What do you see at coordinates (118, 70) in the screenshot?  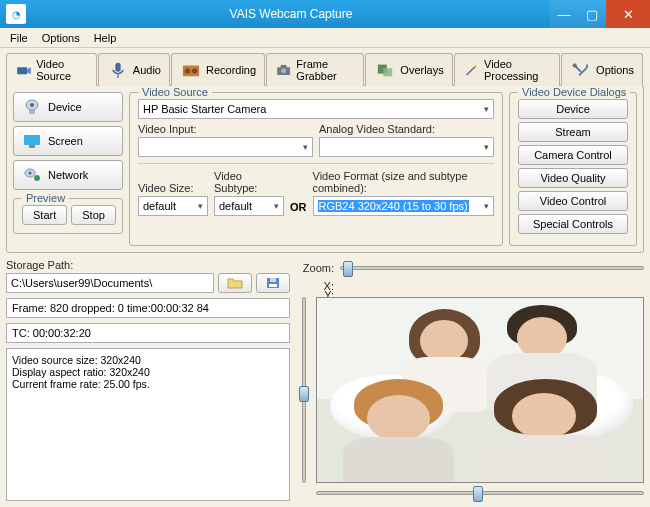 I see `microphone-icon` at bounding box center [118, 70].